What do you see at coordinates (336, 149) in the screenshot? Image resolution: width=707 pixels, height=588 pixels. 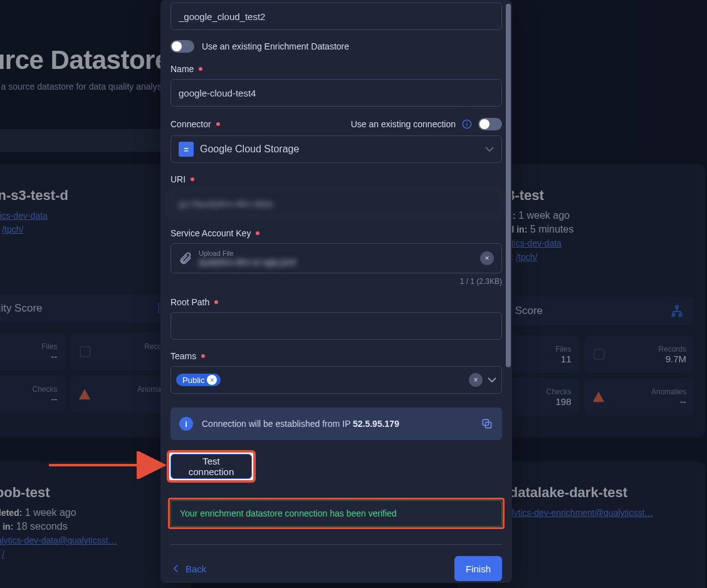 I see `connector-select: Google Cloud Storage` at bounding box center [336, 149].